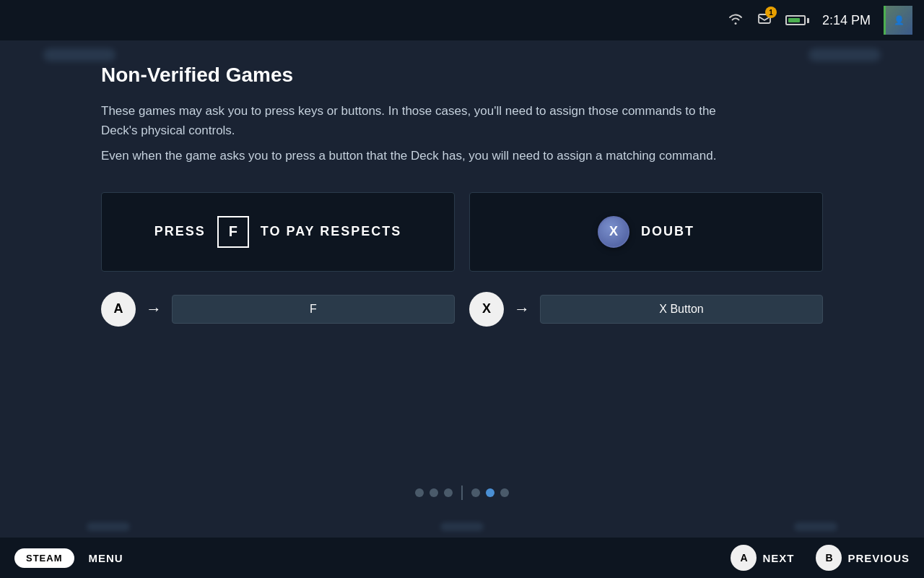 The width and height of the screenshot is (924, 578). Describe the element at coordinates (462, 232) in the screenshot. I see `cards-row: PRESS F TO PAY RESPECTS X DOUBT` at that location.